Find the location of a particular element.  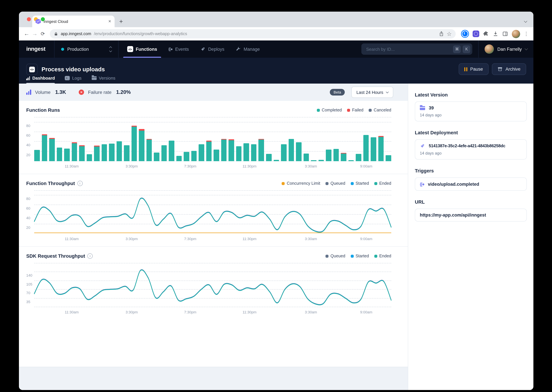

nav-item-label: Manage is located at coordinates (252, 49).